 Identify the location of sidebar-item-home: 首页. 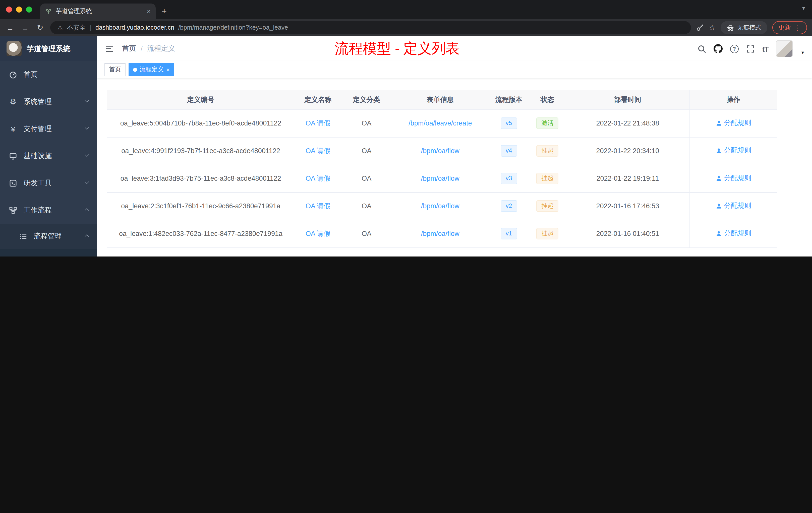
(49, 75).